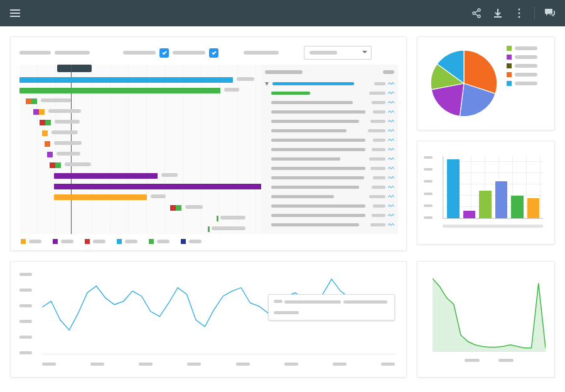 The height and width of the screenshot is (392, 565). Describe the element at coordinates (267, 83) in the screenshot. I see `chevron-down-icon: ▾` at that location.